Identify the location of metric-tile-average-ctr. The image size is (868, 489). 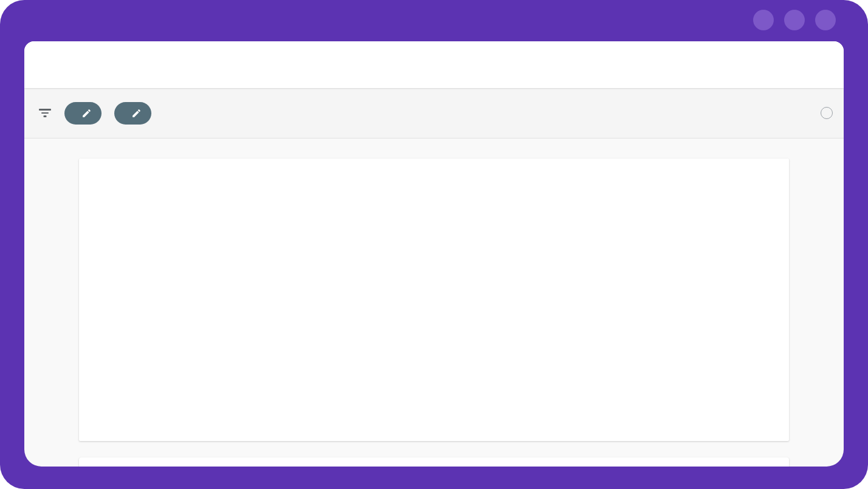
(429, 201).